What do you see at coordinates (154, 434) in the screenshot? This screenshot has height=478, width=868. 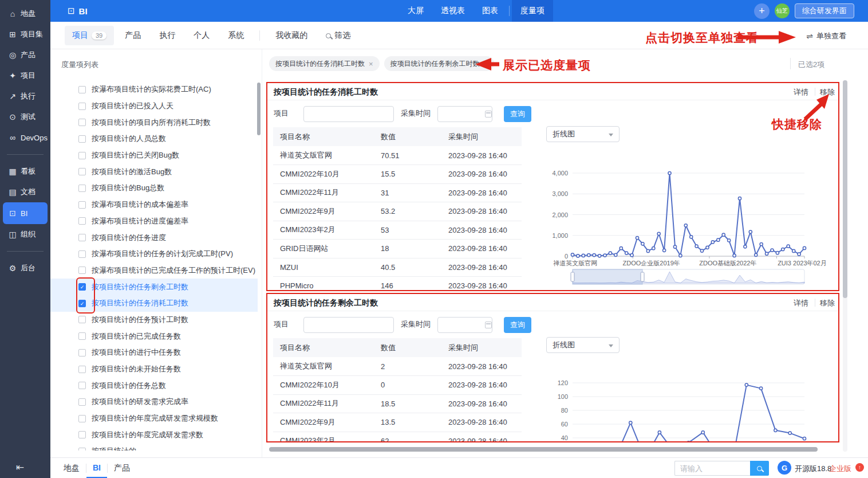 I see `metric-item: 按项目统计的年度完成研发需求数` at bounding box center [154, 434].